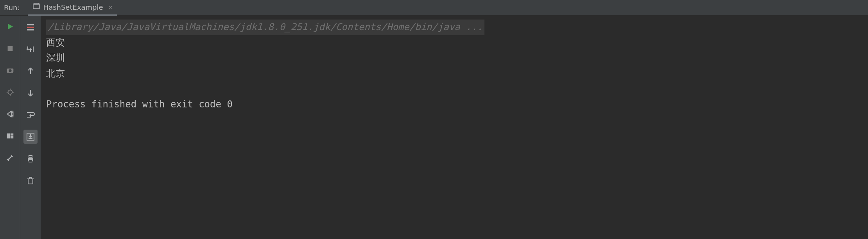 The width and height of the screenshot is (868, 239). What do you see at coordinates (10, 114) in the screenshot?
I see `exit-button` at bounding box center [10, 114].